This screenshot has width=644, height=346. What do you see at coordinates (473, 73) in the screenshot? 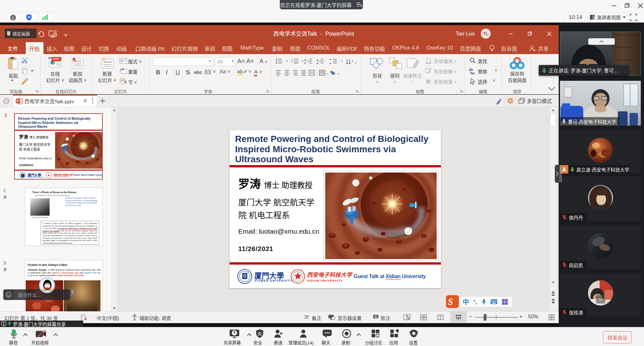
I see `svg-text: ac` at bounding box center [473, 73].